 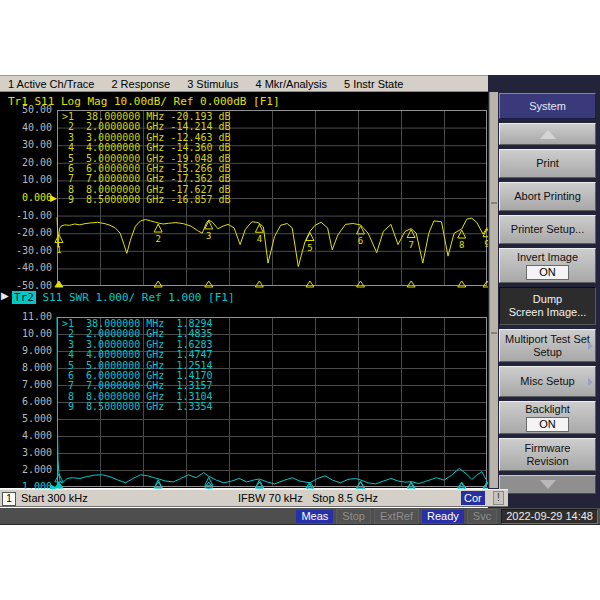 I want to click on trace2-marker-table: >1 38.000000 MHz 1.8294 2 2.0000000 GHz …, so click(x=138, y=366).